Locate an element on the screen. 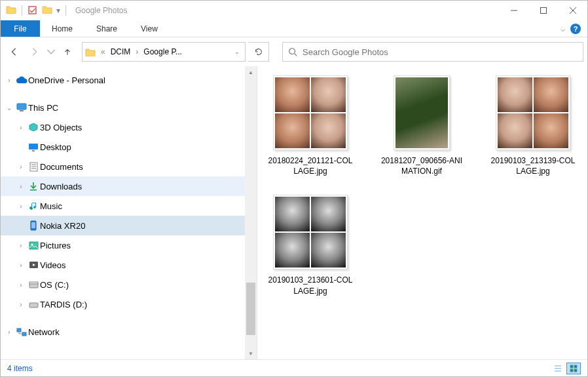 The height and width of the screenshot is (377, 588). cube-icon is located at coordinates (33, 127).